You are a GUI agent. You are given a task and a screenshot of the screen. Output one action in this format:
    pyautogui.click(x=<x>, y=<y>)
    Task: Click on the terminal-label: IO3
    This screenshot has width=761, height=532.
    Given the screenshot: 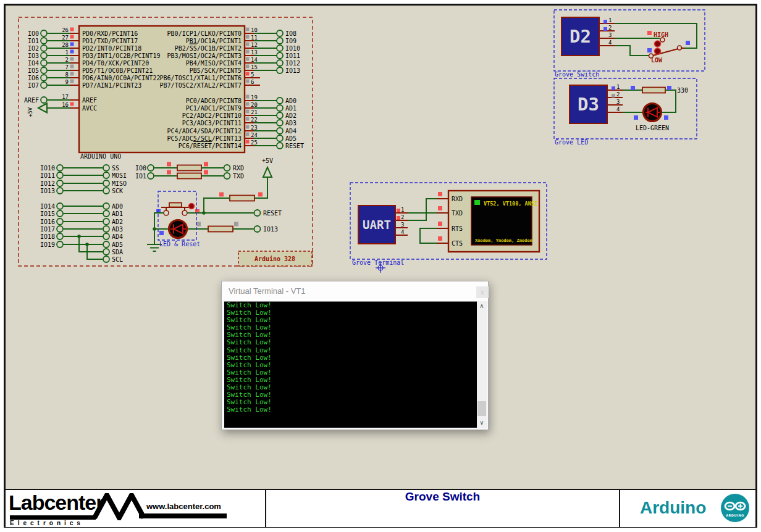 What is the action you would take?
    pyautogui.click(x=33, y=56)
    